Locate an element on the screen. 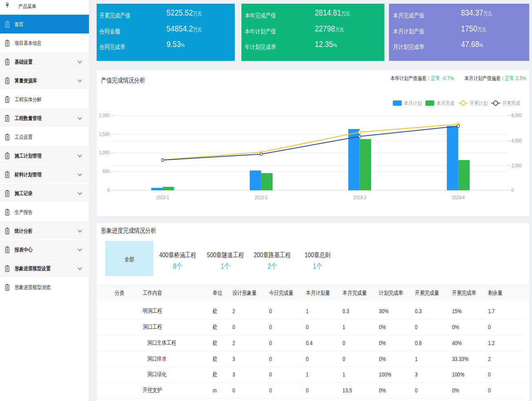  svg-text: 4,000 is located at coordinates (516, 140).